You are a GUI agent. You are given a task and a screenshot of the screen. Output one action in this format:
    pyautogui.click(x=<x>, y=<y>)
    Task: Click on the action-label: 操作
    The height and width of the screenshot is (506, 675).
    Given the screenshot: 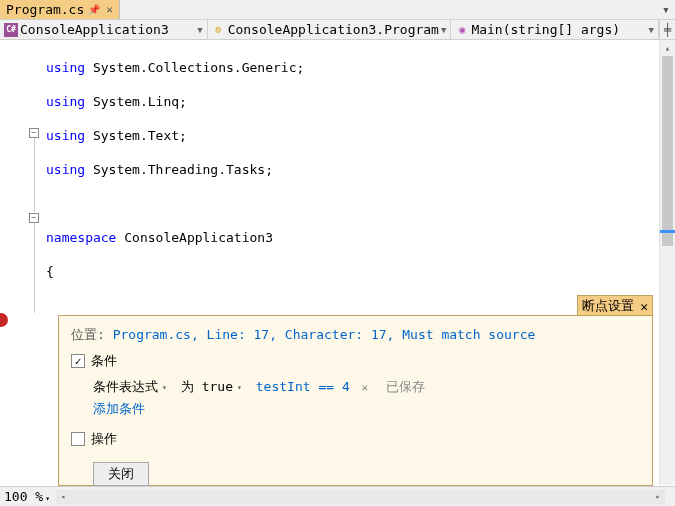 What is the action you would take?
    pyautogui.click(x=104, y=439)
    